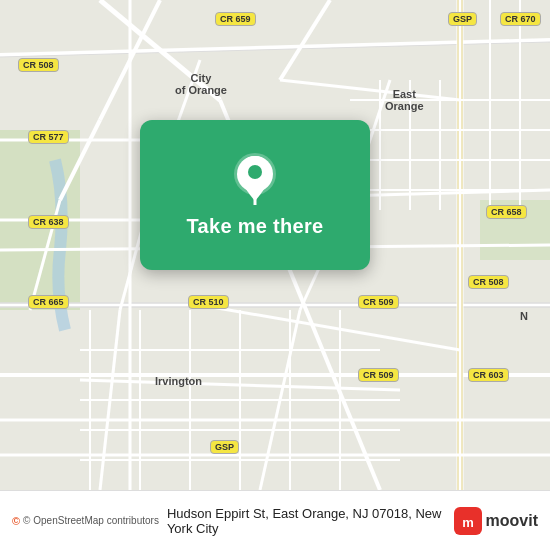 The height and width of the screenshot is (550, 550). I want to click on svg-text: m, so click(468, 522).